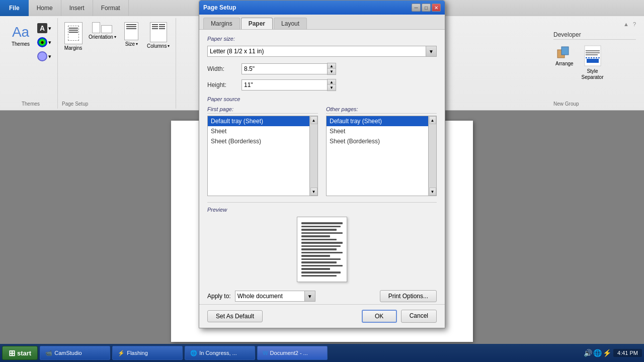 This screenshot has width=644, height=362. What do you see at coordinates (314, 156) in the screenshot?
I see `first-page-scroll-track` at bounding box center [314, 156].